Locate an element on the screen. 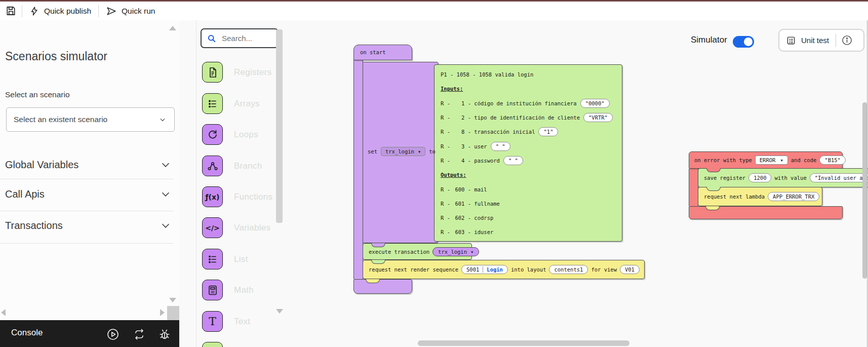 This screenshot has height=347, width=868. on-start-block-foot is located at coordinates (383, 287).